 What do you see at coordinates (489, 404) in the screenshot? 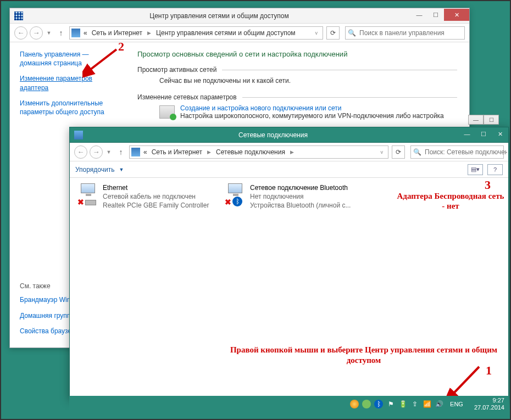
I see `tray-clock: 9:27 27.07.2014` at bounding box center [489, 404].